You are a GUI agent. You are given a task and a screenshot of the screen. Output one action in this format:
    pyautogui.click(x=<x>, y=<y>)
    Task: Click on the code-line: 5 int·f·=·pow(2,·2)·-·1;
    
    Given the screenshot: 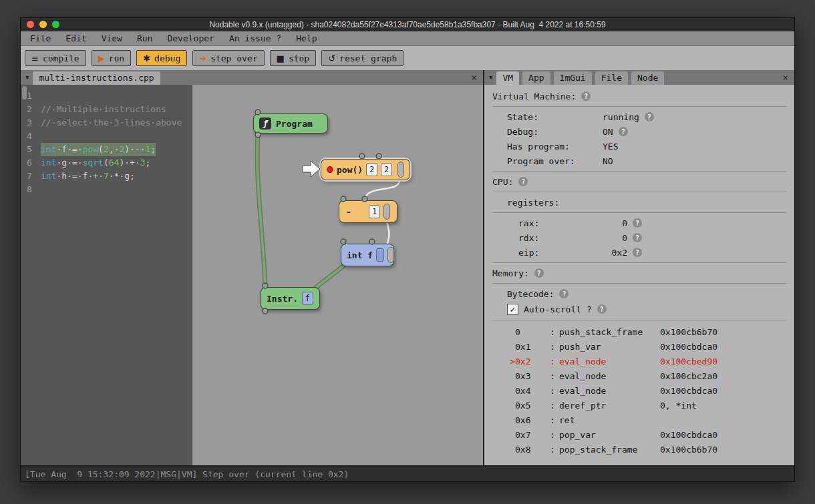 What is the action you would take?
    pyautogui.click(x=106, y=150)
    